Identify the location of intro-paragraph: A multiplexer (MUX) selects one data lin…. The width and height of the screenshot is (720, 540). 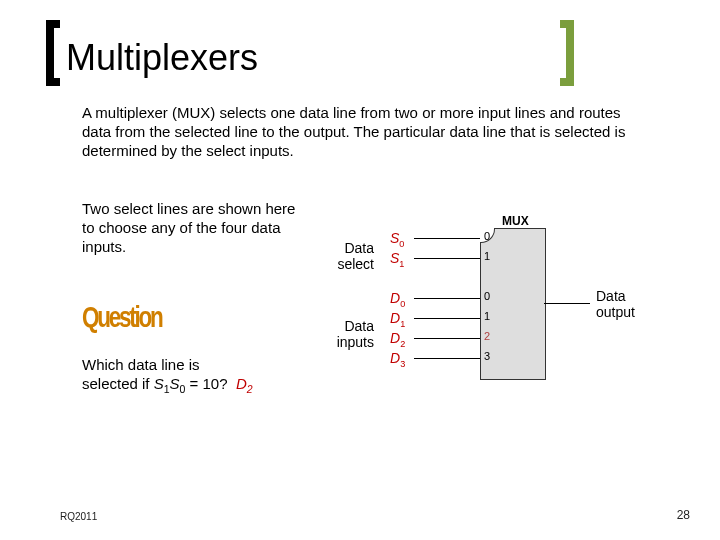
(362, 132).